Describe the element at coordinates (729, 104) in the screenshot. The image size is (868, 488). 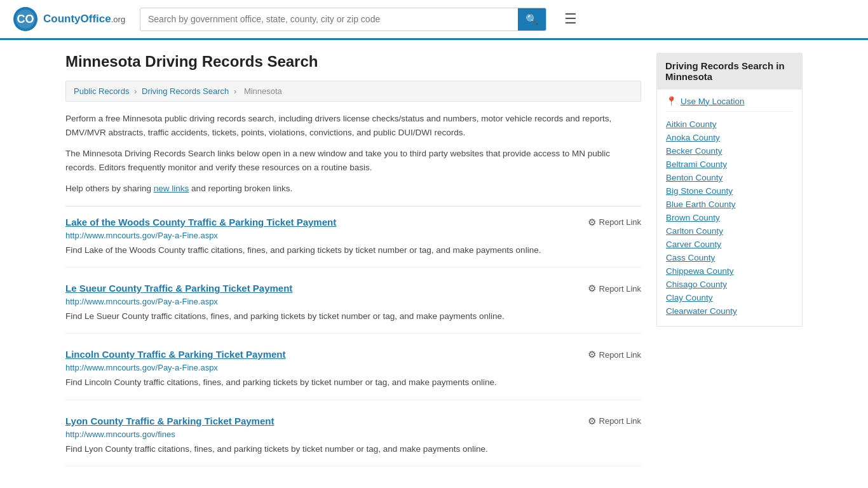
I see `location-row: 📍 Use My Location` at that location.